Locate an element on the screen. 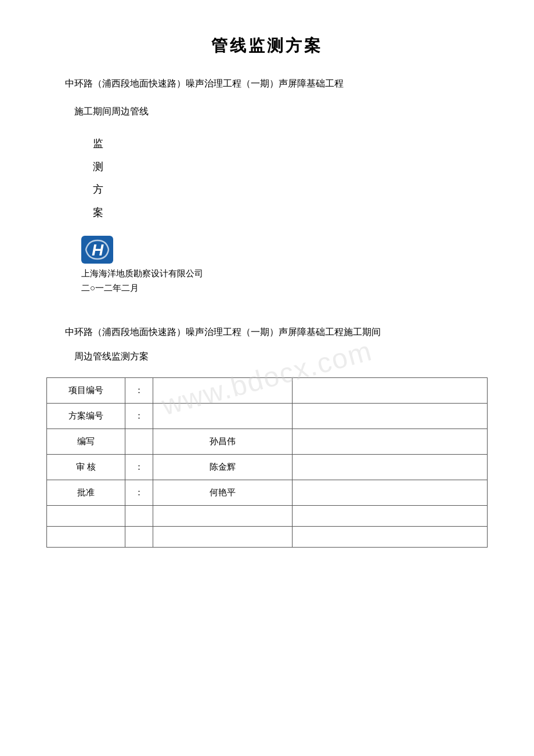 The height and width of the screenshot is (756, 534). table-cell-label: 批准 is located at coordinates (86, 493).